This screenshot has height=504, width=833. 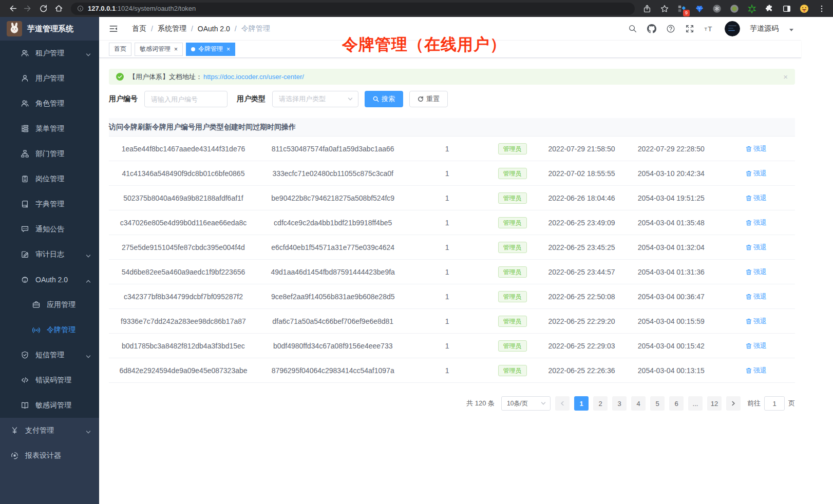 What do you see at coordinates (49, 204) in the screenshot?
I see `sidebar-menu-item: 字典管理` at bounding box center [49, 204].